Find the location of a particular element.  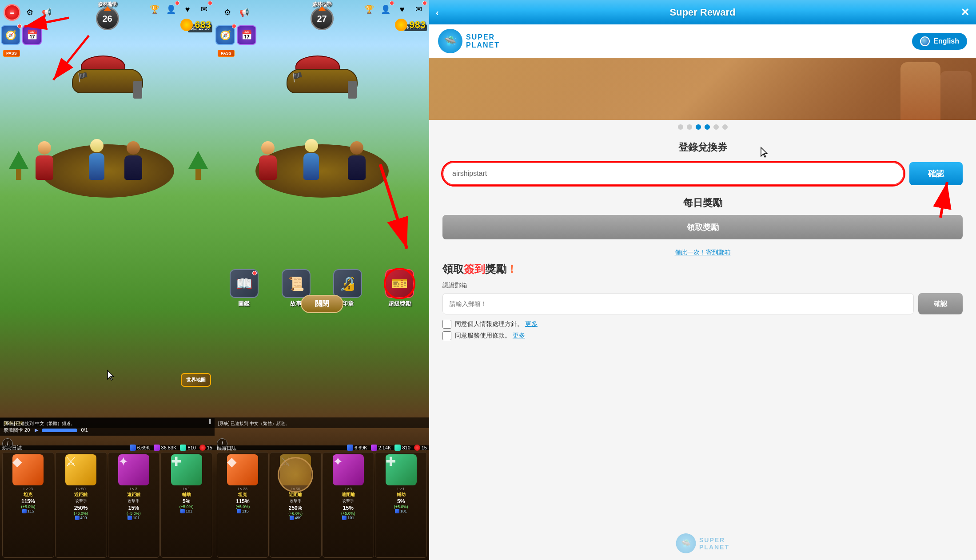

mail-wrap: ✉ is located at coordinates (204, 9).